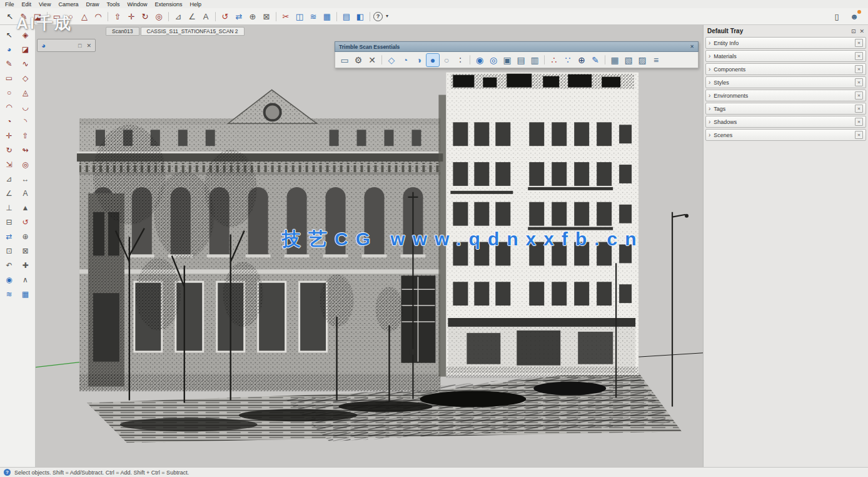 This screenshot has width=868, height=477. I want to click on menu-file: File, so click(10, 4).